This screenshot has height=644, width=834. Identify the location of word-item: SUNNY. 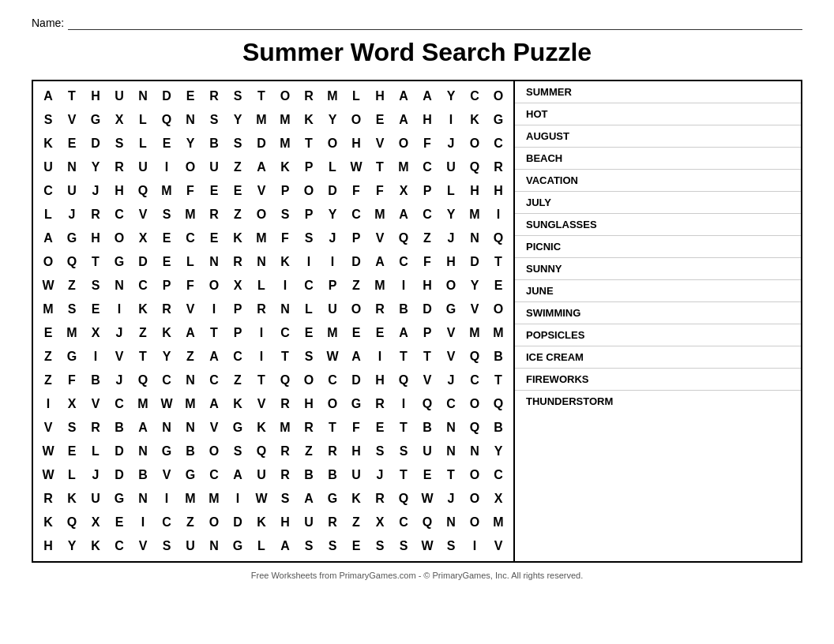
(658, 269).